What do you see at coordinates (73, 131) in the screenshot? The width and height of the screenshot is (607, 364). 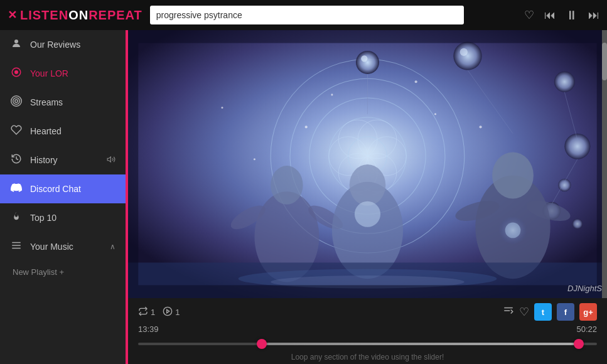 I see `sidebar-label-hearted: Hearted` at bounding box center [73, 131].